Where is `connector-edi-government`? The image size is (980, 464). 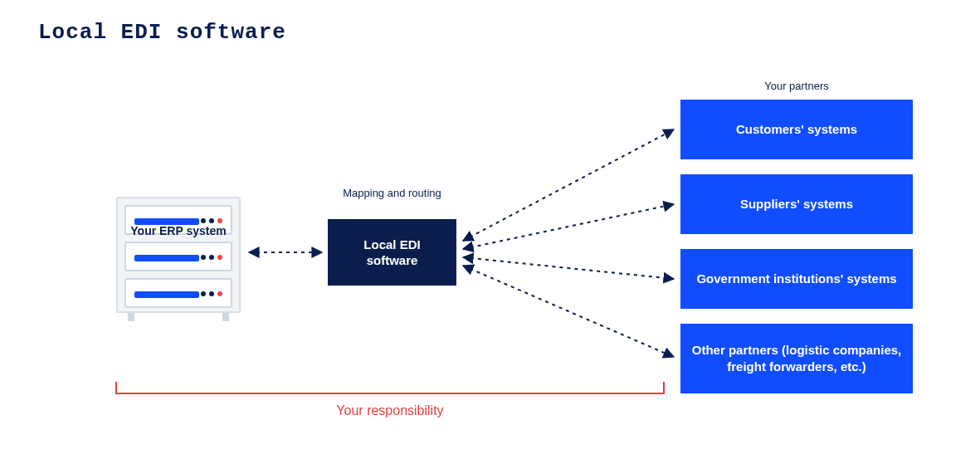 connector-edi-government is located at coordinates (568, 268).